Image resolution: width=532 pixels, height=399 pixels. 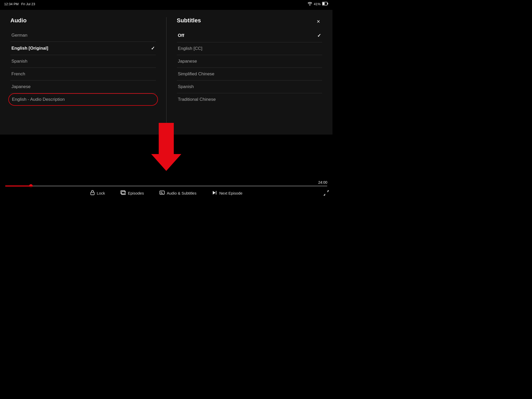 I want to click on audio-title: Audio, so click(x=83, y=21).